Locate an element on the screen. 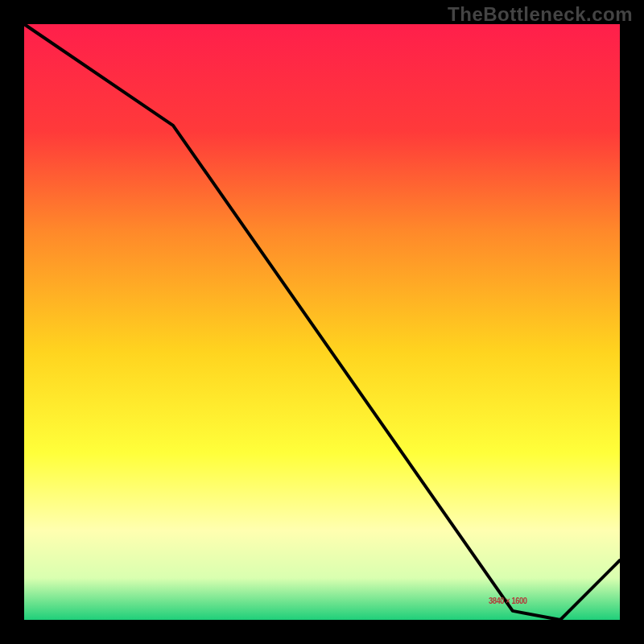  min-point-label: 3840 × 1600 is located at coordinates (508, 601).